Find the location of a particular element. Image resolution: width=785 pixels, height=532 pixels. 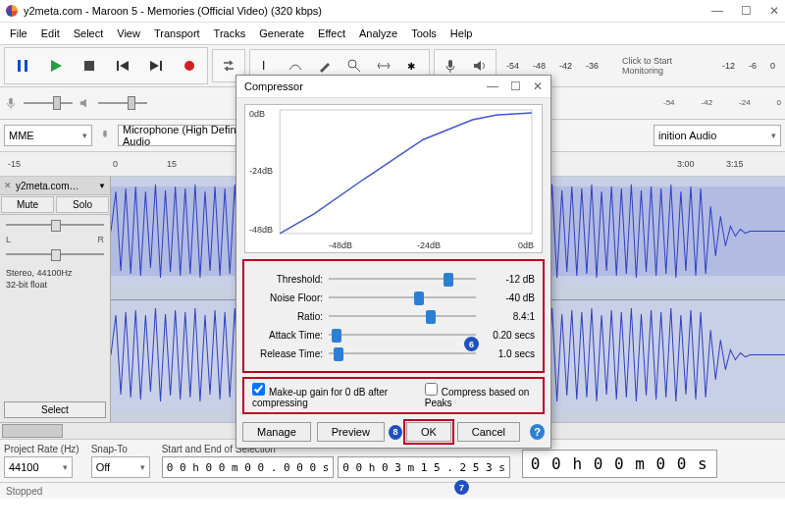

dialog-minimize-button: — is located at coordinates (493, 86).